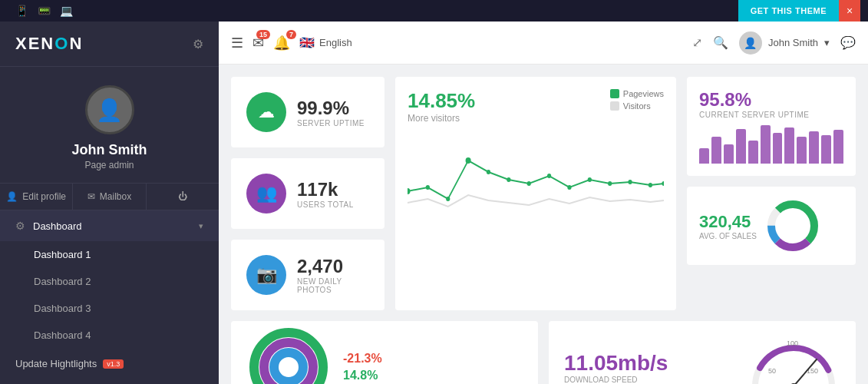 This screenshot has width=868, height=384. I want to click on donut-chart, so click(793, 226).